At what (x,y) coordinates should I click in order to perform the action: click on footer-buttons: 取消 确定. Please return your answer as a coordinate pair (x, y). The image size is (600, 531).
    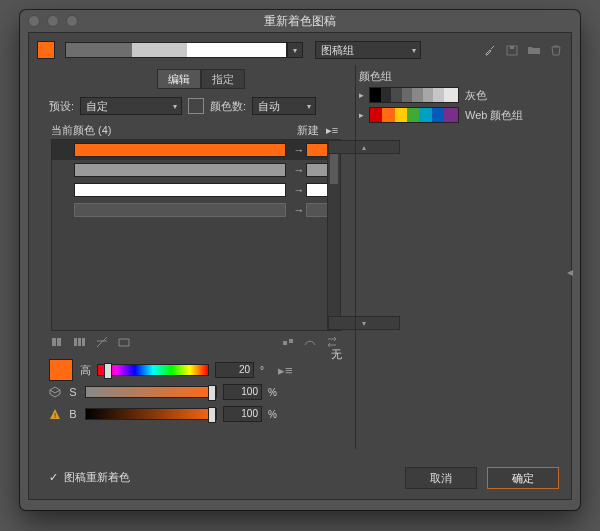
    Looking at the image, I should click on (482, 478).